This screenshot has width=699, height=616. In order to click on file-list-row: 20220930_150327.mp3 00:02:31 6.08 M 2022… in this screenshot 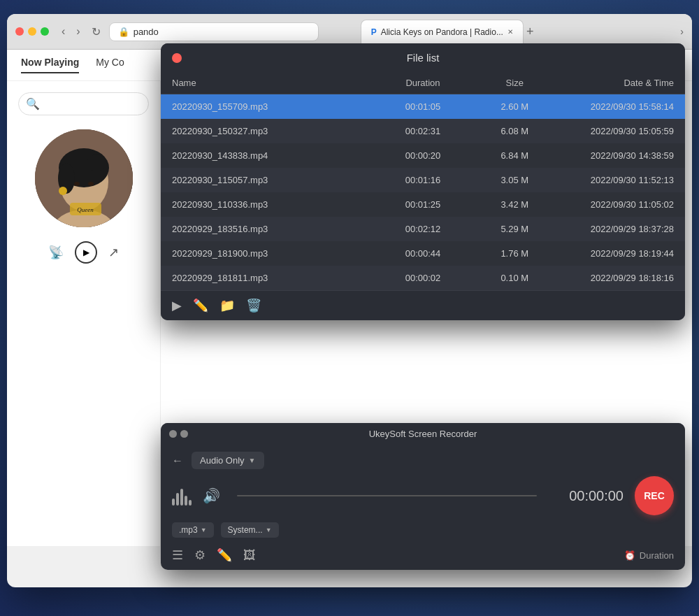, I will do `click(423, 131)`.